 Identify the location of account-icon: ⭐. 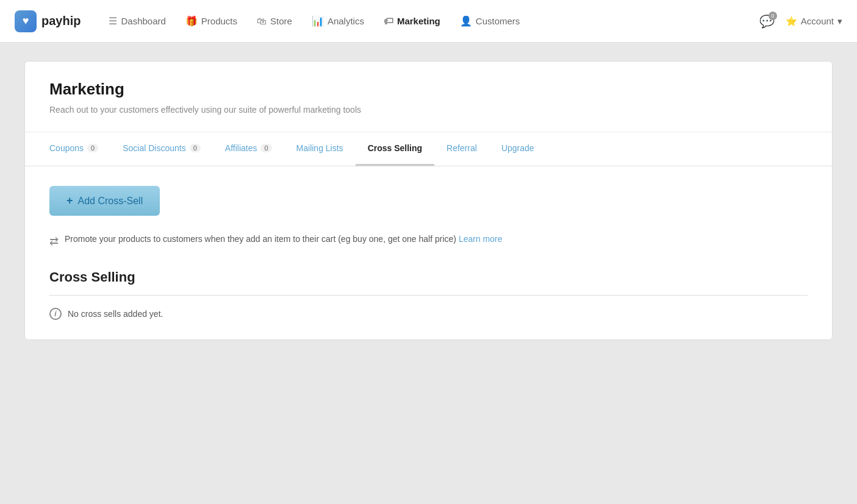
(792, 21).